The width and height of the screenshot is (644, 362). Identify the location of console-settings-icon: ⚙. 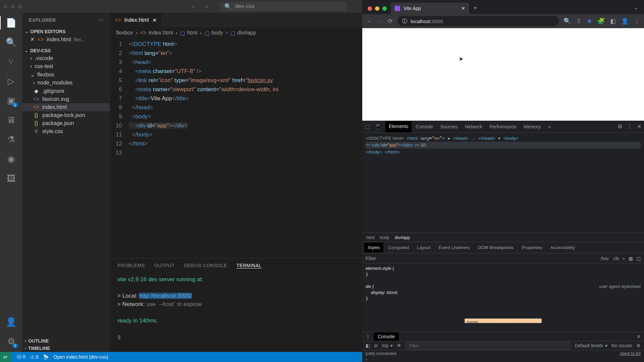
(639, 346).